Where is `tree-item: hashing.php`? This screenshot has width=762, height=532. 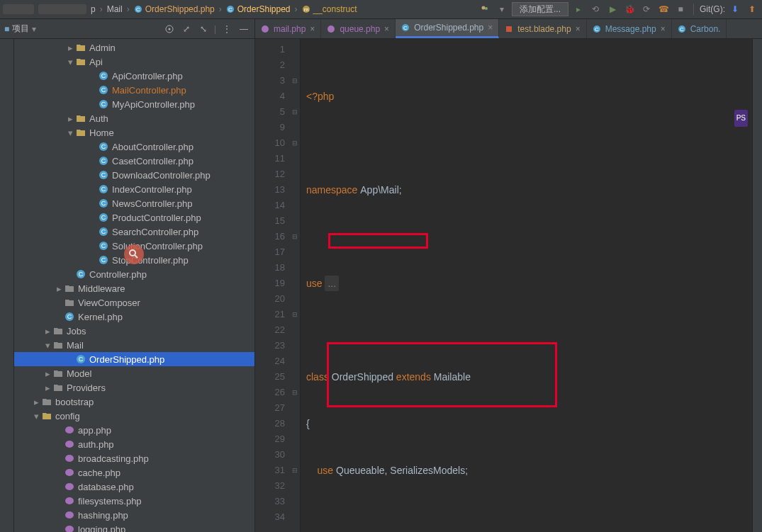
tree-item: hashing.php is located at coordinates (135, 515).